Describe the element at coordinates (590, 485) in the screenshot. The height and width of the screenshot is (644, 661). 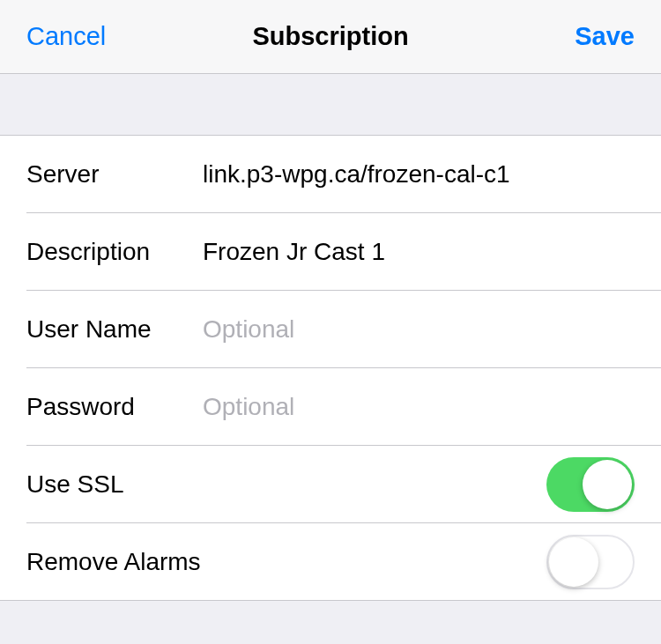
I see `use-ssl-toggle` at that location.